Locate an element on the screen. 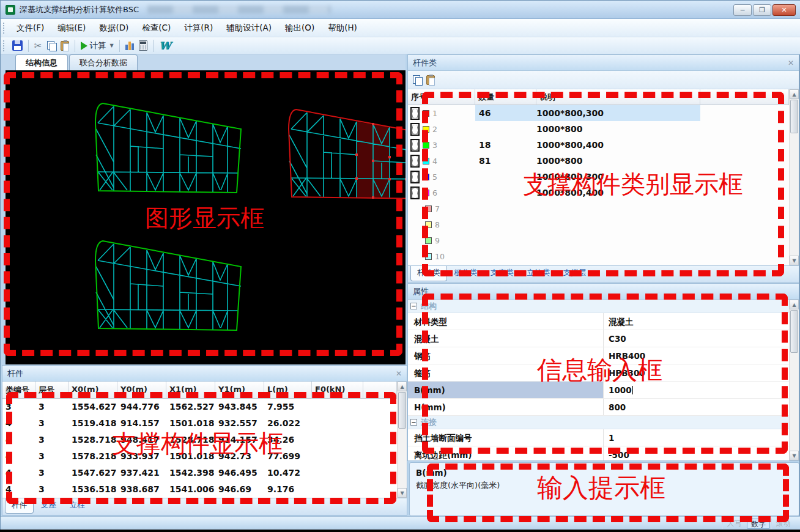 The image size is (800, 532). property-row: B(mm)1000 is located at coordinates (598, 390).